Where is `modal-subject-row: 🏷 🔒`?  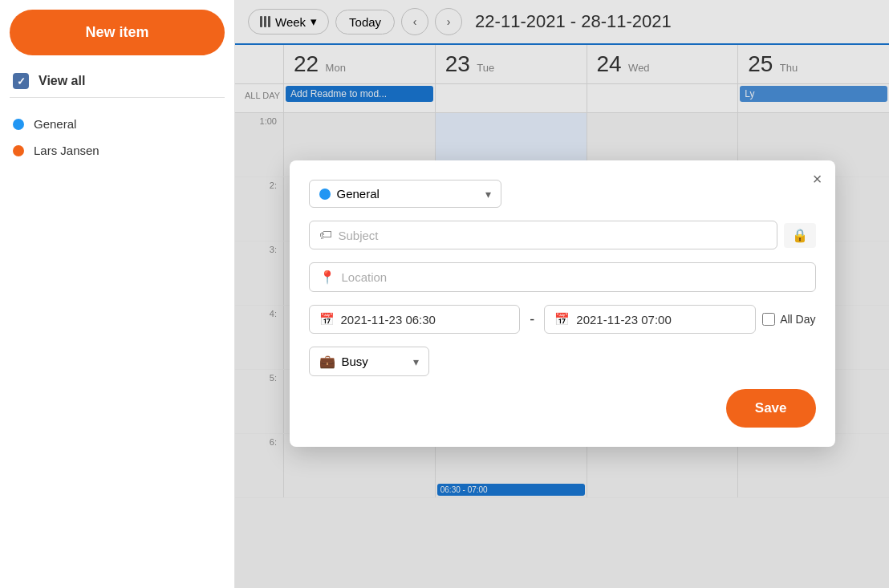 modal-subject-row: 🏷 🔒 is located at coordinates (562, 235).